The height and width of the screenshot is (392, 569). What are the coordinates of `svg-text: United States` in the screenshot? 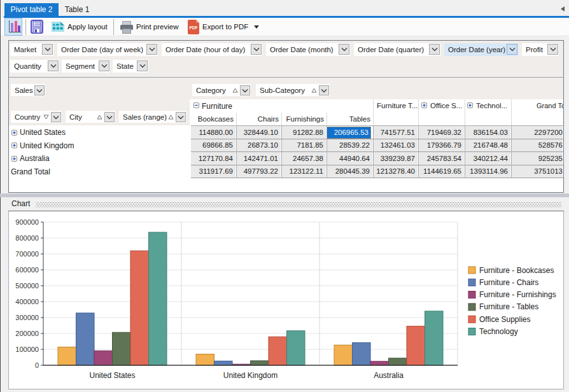 It's located at (112, 375).